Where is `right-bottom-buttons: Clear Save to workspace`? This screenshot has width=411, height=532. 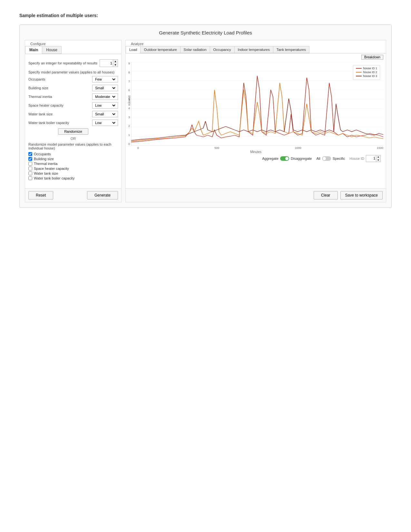
right-bottom-buttons: Clear Save to workspace is located at coordinates (256, 195).